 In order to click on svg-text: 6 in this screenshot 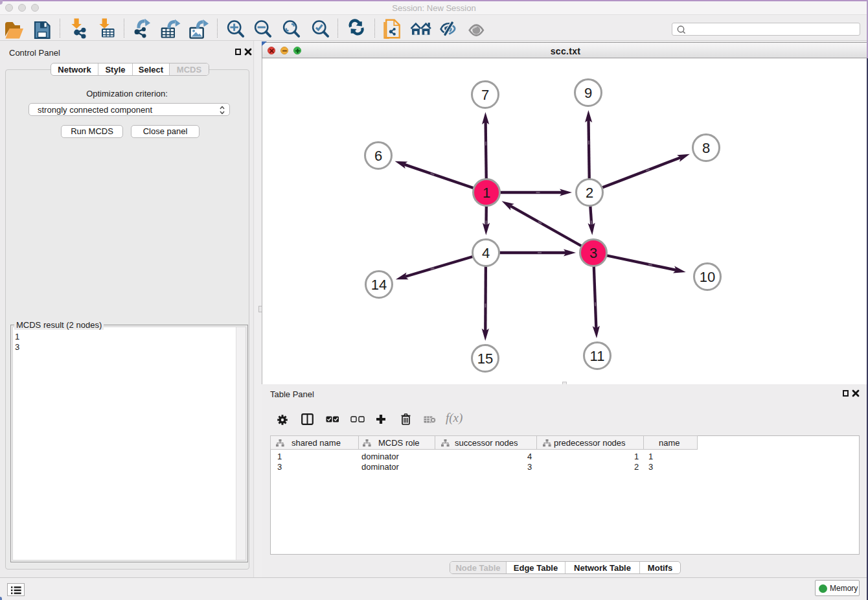, I will do `click(378, 156)`.